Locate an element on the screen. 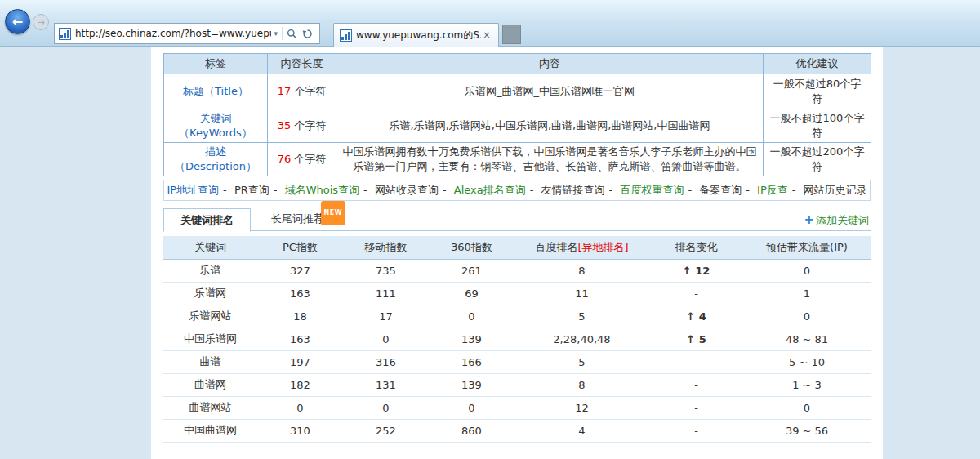 The width and height of the screenshot is (980, 459). keywords-label-link: 关键词（KeyWords） is located at coordinates (216, 126).